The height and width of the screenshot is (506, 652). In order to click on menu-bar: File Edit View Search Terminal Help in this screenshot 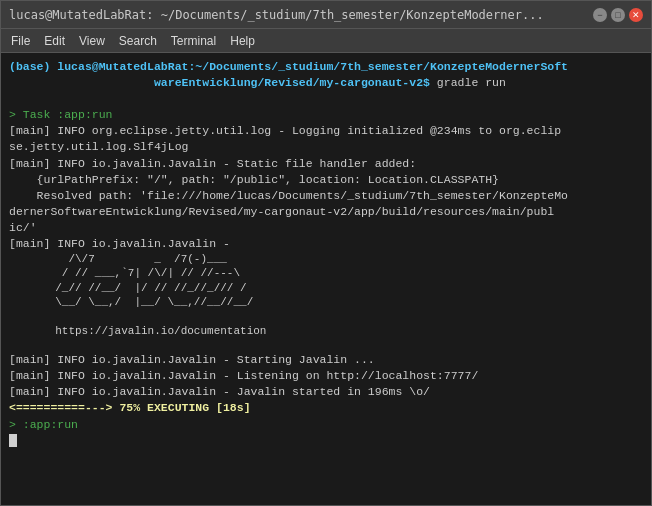, I will do `click(326, 41)`.